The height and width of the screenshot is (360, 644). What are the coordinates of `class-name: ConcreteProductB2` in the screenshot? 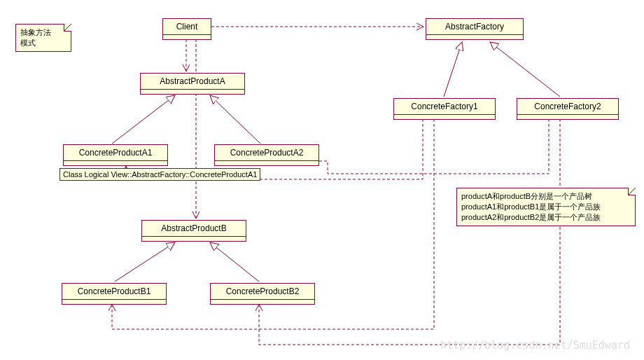 It's located at (262, 291).